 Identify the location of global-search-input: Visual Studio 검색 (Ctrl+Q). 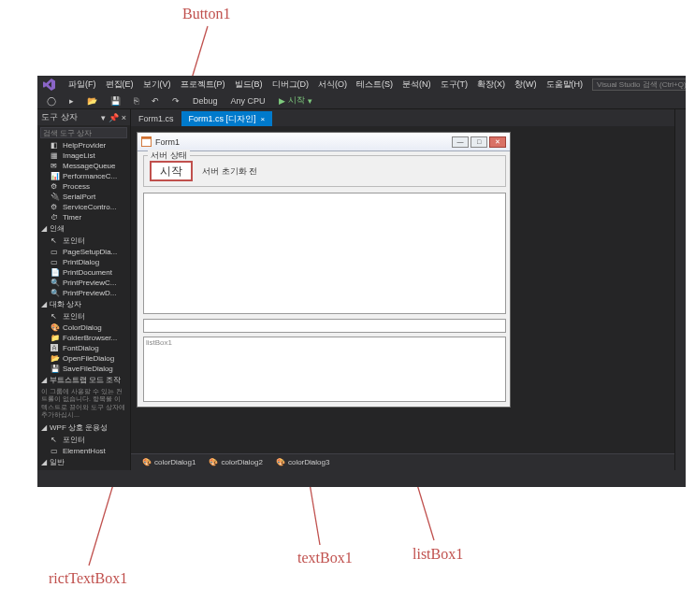
(639, 84).